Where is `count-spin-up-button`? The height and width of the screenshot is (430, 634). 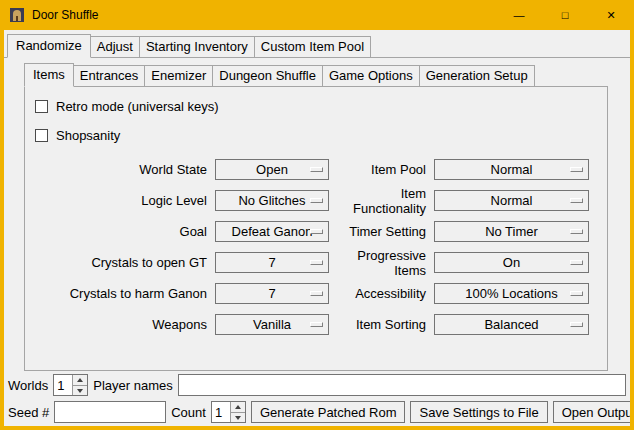
count-spin-up-button is located at coordinates (238, 407).